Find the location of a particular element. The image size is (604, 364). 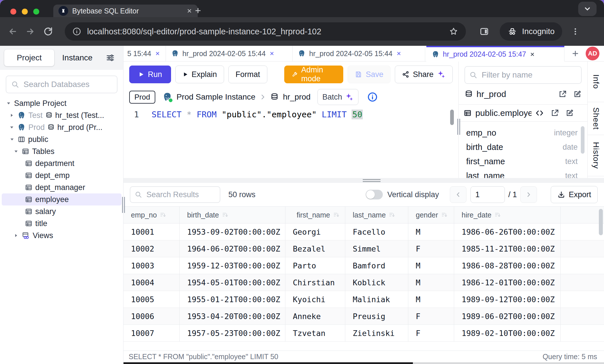

admin-mode-button: Admin mode is located at coordinates (314, 74).